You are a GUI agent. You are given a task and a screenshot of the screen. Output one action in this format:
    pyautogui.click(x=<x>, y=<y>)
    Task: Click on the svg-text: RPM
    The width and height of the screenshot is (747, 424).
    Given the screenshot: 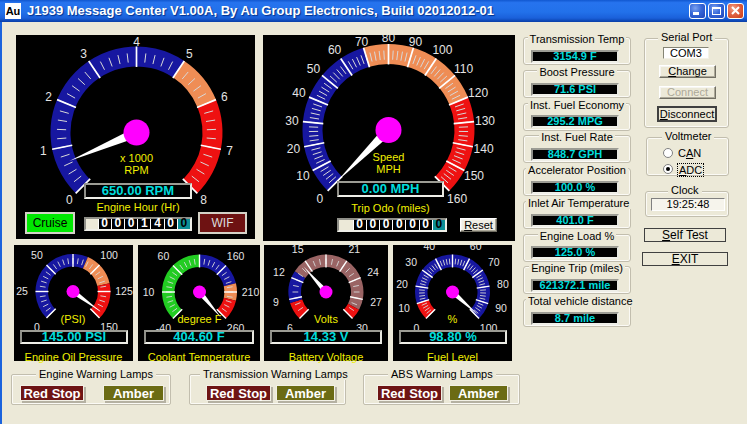 What is the action you would take?
    pyautogui.click(x=136, y=170)
    